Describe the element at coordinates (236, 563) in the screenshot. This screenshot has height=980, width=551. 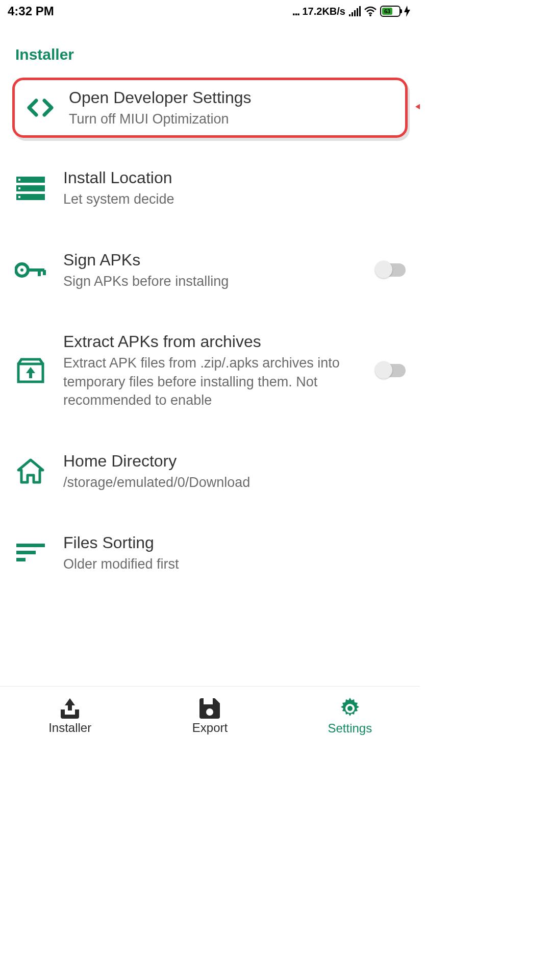
I see `item-subtitle: Older modified first` at that location.